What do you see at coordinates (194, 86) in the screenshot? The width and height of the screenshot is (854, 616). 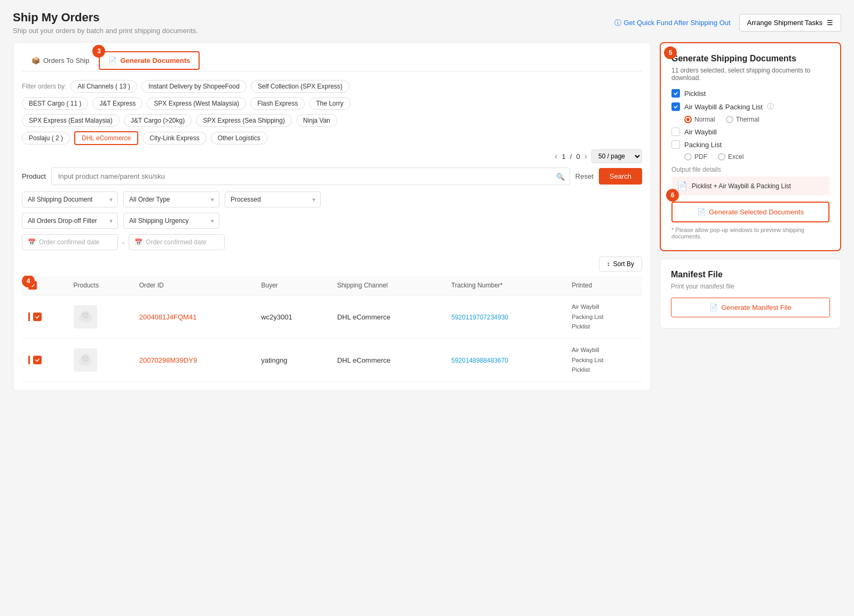 I see `chip-instant-delivery: Instant Delivery by ShopeeFood` at bounding box center [194, 86].